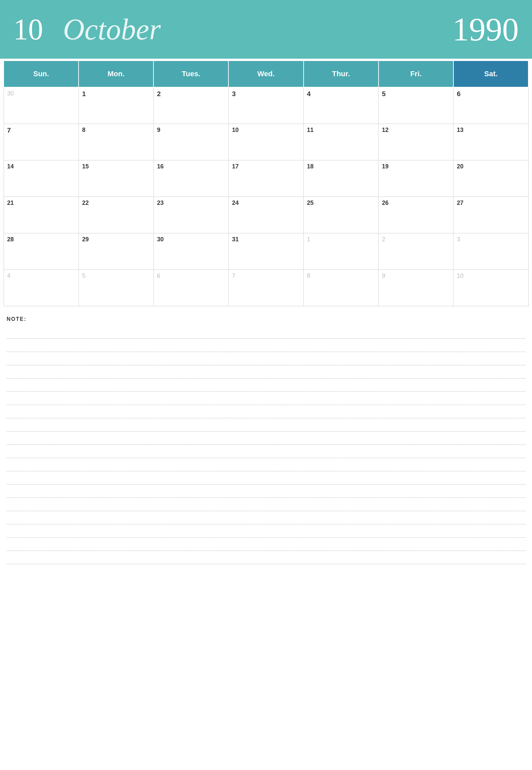 This screenshot has width=532, height=770. What do you see at coordinates (310, 130) in the screenshot?
I see `day-number: 11` at bounding box center [310, 130].